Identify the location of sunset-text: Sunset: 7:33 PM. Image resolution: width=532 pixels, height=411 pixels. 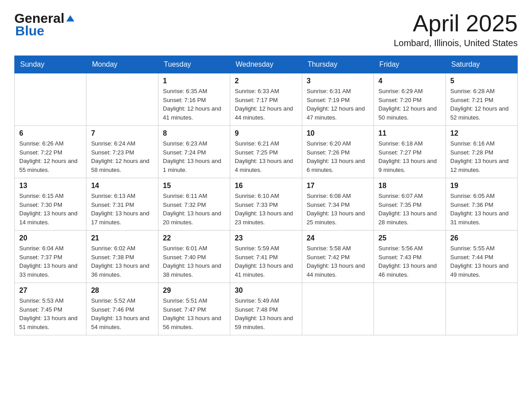
(266, 205).